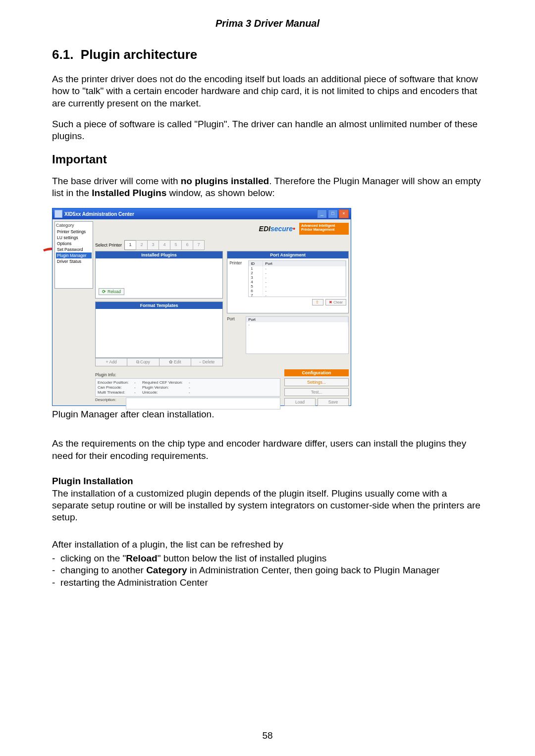 The height and width of the screenshot is (756, 535). I want to click on reload-button: ⟳ Reload, so click(111, 292).